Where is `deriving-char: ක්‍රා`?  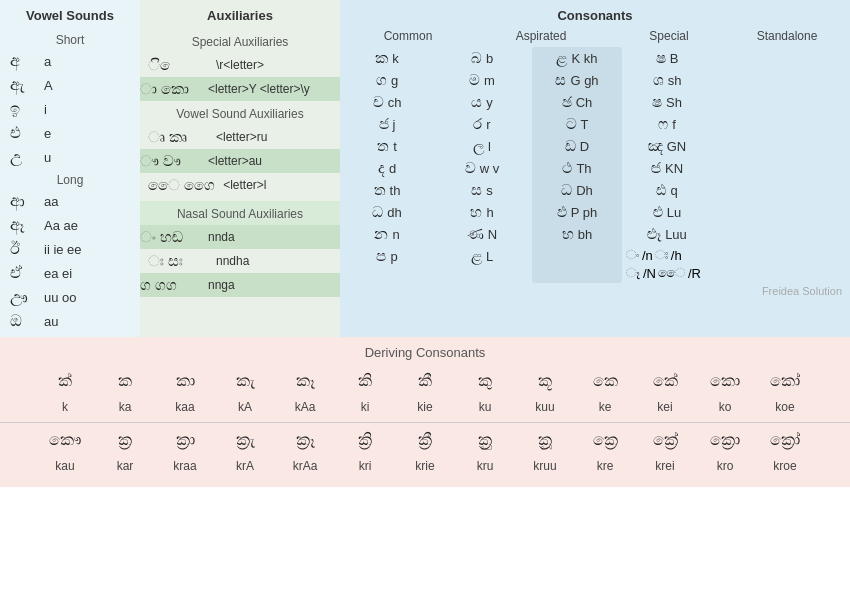 deriving-char: ක්‍රා is located at coordinates (186, 440).